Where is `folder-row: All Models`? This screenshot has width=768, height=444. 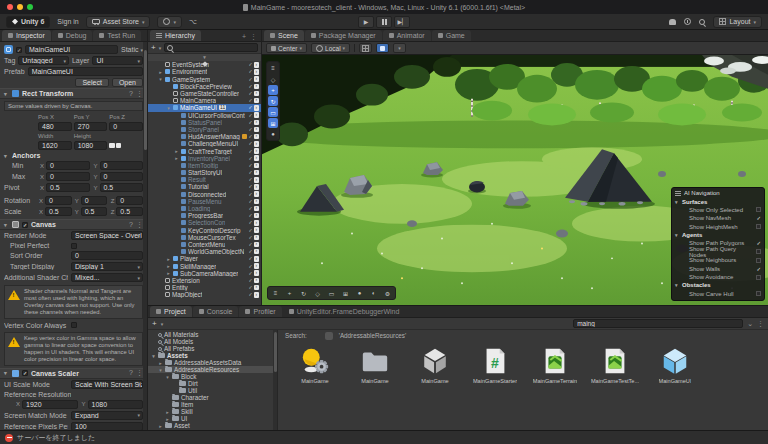
folder-row: All Models is located at coordinates (212, 342).